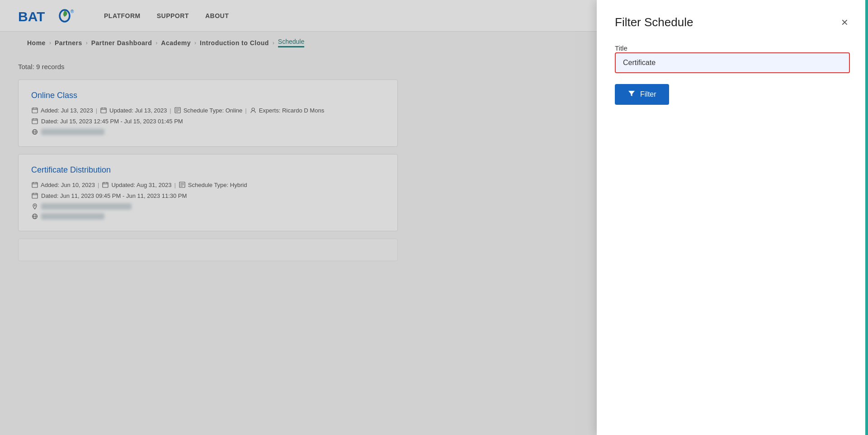 Image resolution: width=868 pixels, height=435 pixels. Describe the element at coordinates (642, 94) in the screenshot. I see `filter-button: Filter` at that location.